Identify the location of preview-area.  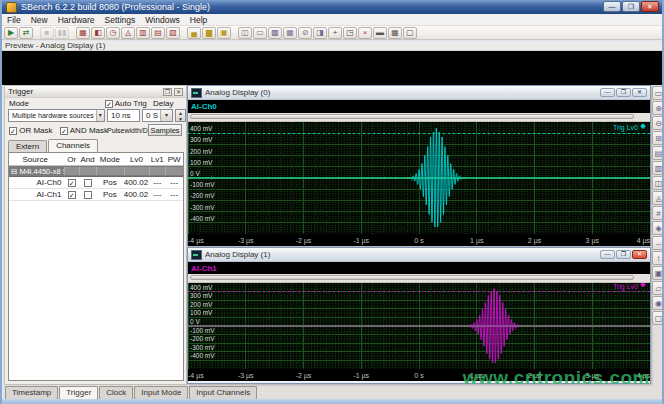
(332, 68).